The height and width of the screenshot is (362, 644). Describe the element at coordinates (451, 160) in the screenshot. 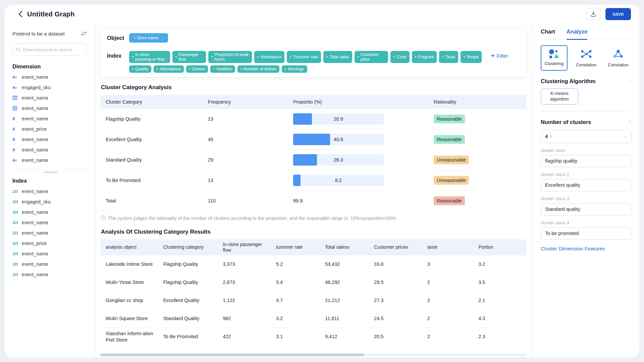

I see `rationality-badge: Unreasonable` at that location.